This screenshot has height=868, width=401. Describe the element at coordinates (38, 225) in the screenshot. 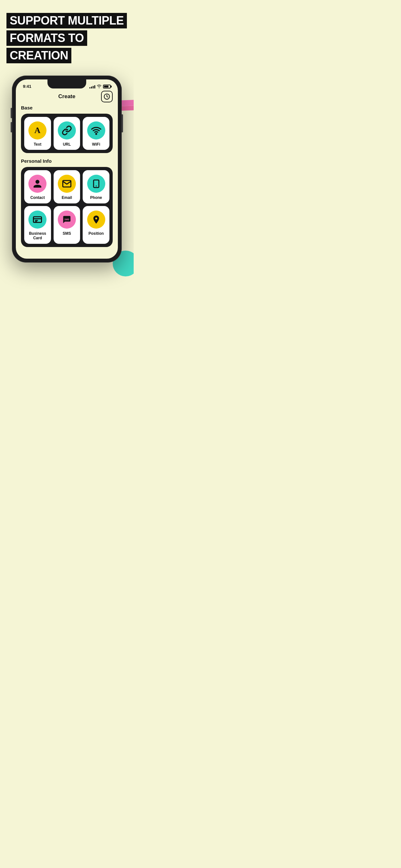

I see `business-card-item: BusinessCard` at that location.